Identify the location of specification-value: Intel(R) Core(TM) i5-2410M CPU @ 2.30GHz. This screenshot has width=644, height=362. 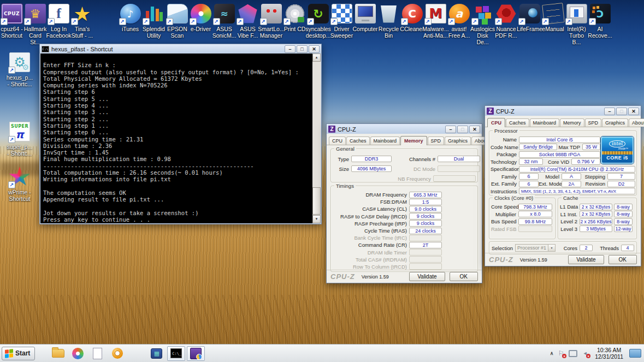
(577, 169).